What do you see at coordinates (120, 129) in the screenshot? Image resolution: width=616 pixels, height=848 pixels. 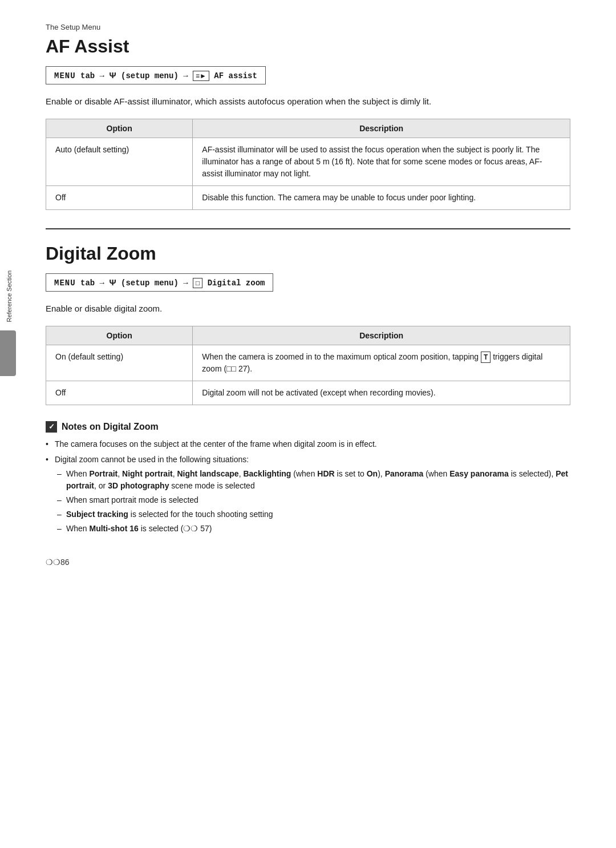 I see `af-table-header-option: Option` at bounding box center [120, 129].